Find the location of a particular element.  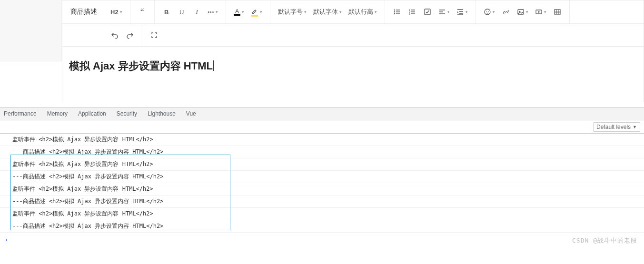

undo-button is located at coordinates (115, 35).